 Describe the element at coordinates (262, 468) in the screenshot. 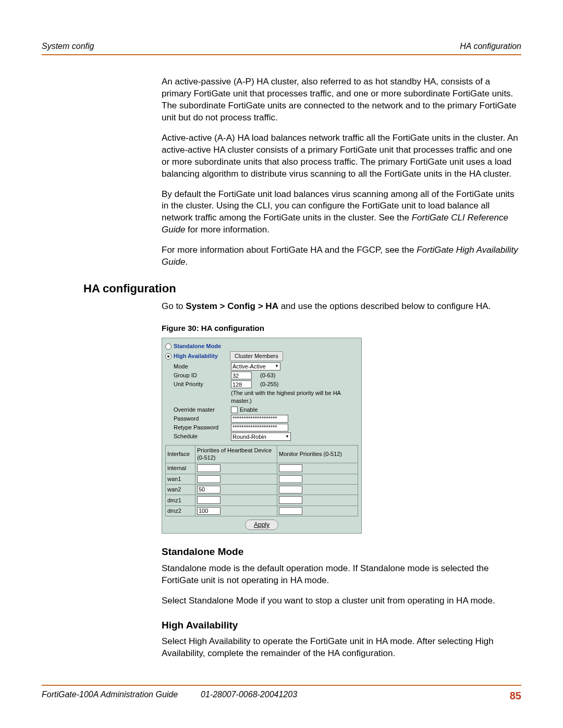

I see `table-row: internal` at that location.